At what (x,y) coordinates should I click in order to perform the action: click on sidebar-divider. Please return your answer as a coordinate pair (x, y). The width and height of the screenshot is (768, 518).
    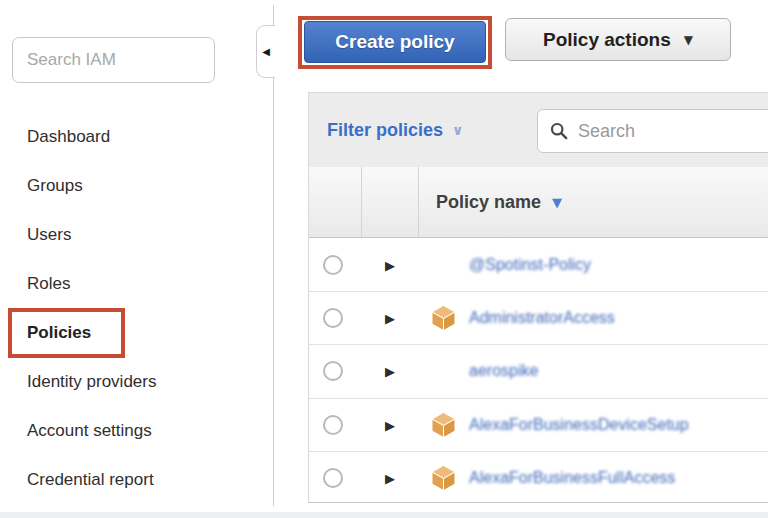
    Looking at the image, I should click on (274, 256).